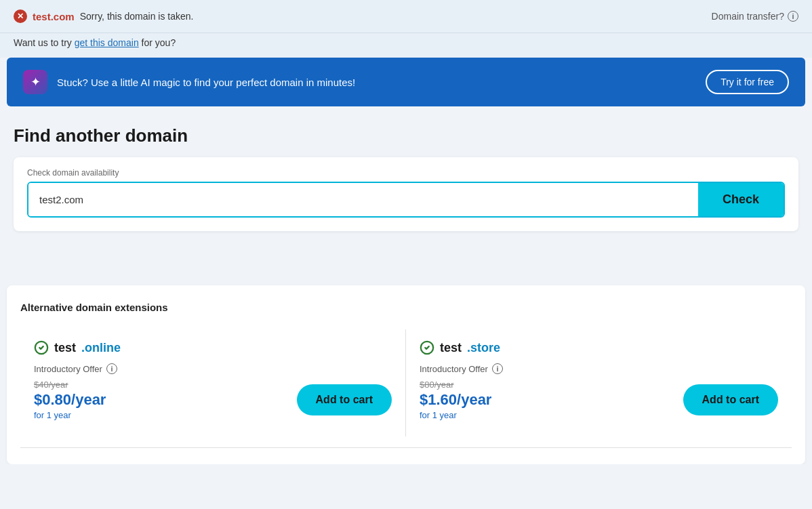  What do you see at coordinates (70, 415) in the screenshot?
I see `per-year-online: for 1 year` at bounding box center [70, 415].